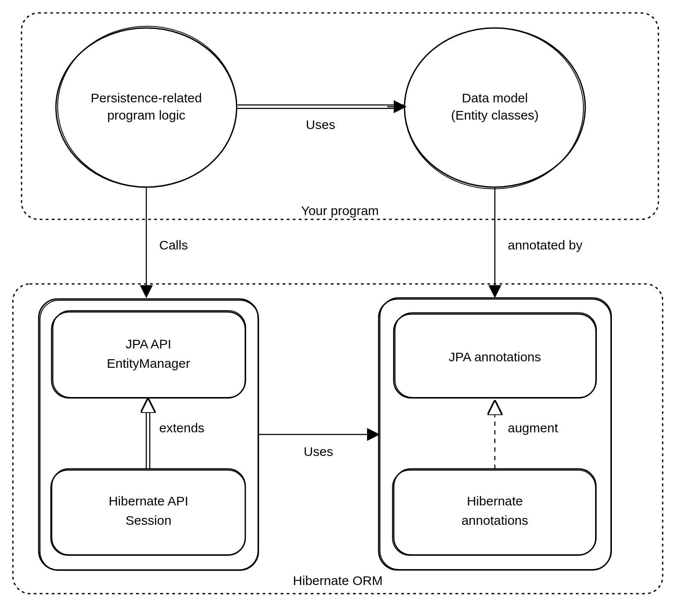 The image size is (673, 616). What do you see at coordinates (149, 354) in the screenshot?
I see `node-jpa-api: JPA API EntityManager` at bounding box center [149, 354].